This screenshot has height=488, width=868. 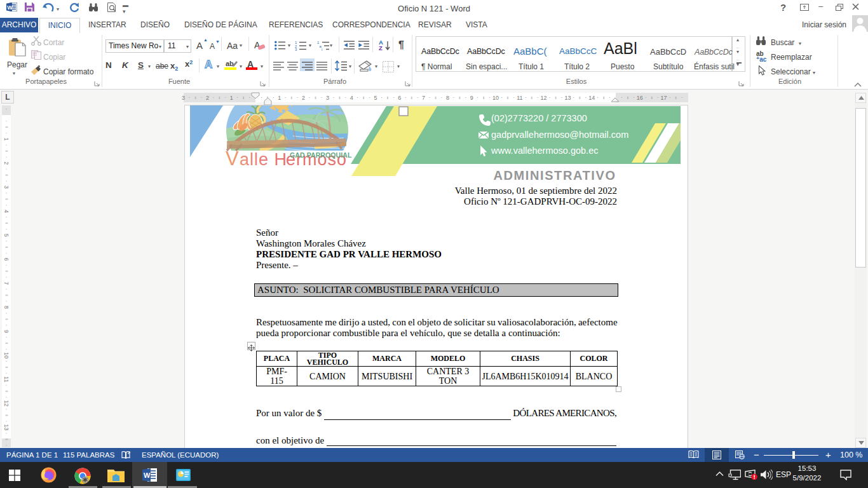 What do you see at coordinates (592, 98) in the screenshot?
I see `svg-text: 14` at bounding box center [592, 98].